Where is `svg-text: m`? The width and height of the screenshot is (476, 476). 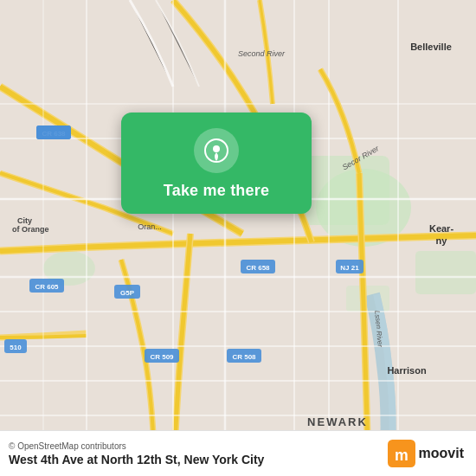 svg-text: m is located at coordinates (402, 455).